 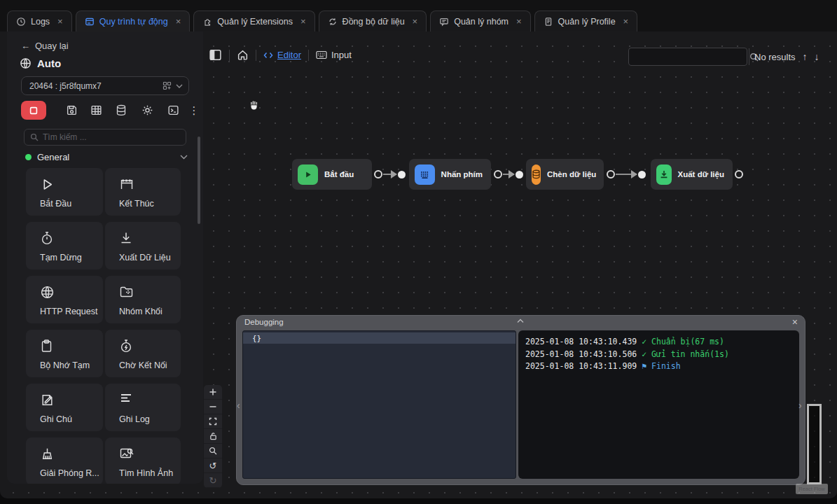 What do you see at coordinates (53, 157) in the screenshot?
I see `section-label: General` at bounding box center [53, 157].